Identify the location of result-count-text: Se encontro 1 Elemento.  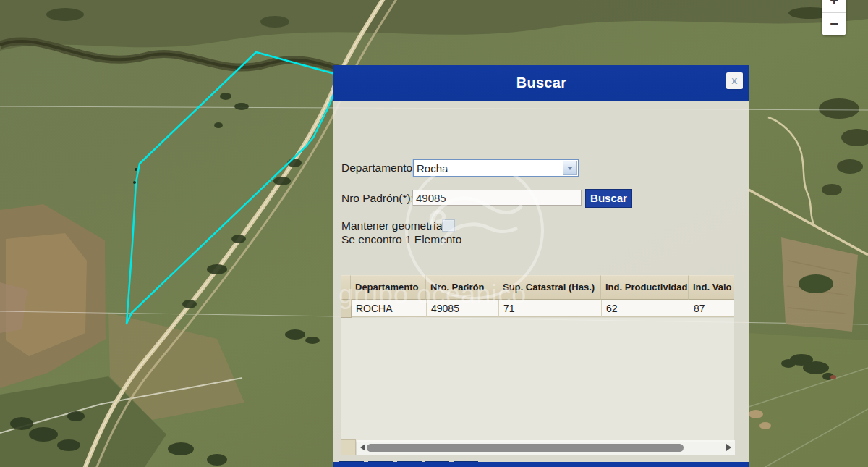
(401, 240).